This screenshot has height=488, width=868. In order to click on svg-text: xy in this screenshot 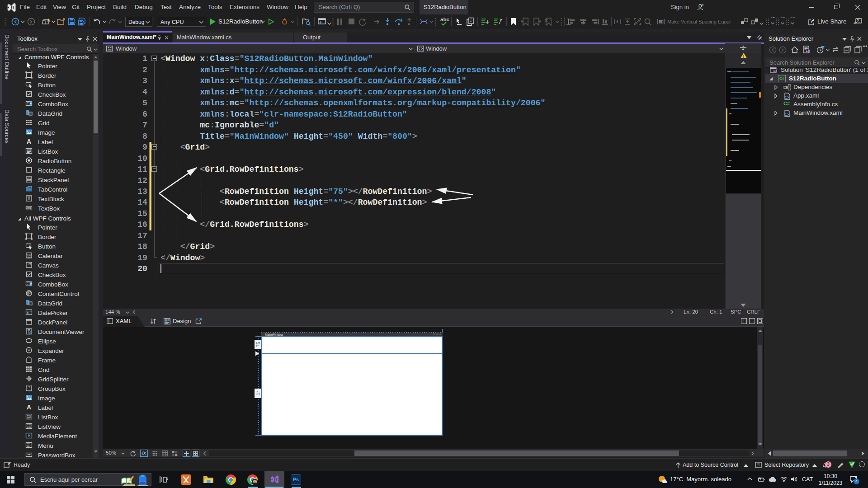, I will do `click(29, 386)`.